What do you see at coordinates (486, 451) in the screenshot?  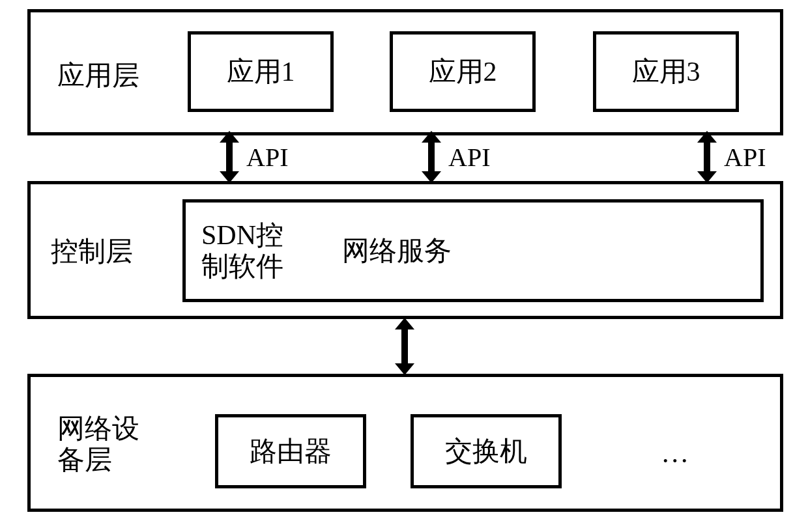 I see `switch-label: 交换机` at bounding box center [486, 451].